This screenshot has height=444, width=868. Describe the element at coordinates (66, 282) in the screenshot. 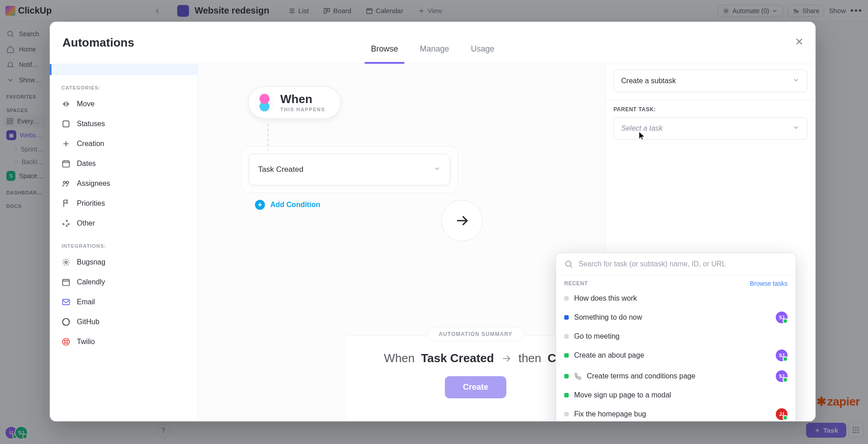

I see `calendly-icon` at that location.